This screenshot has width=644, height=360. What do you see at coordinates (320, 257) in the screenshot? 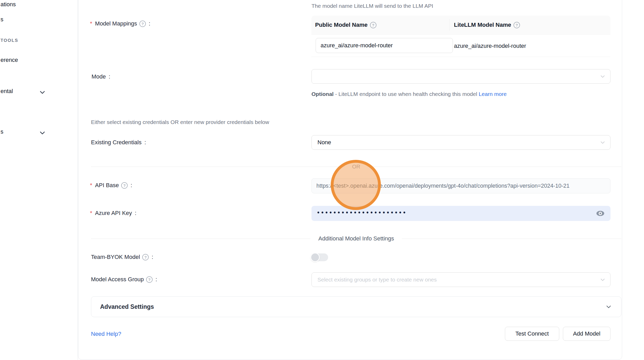
I see `team-byok-toggle` at bounding box center [320, 257].